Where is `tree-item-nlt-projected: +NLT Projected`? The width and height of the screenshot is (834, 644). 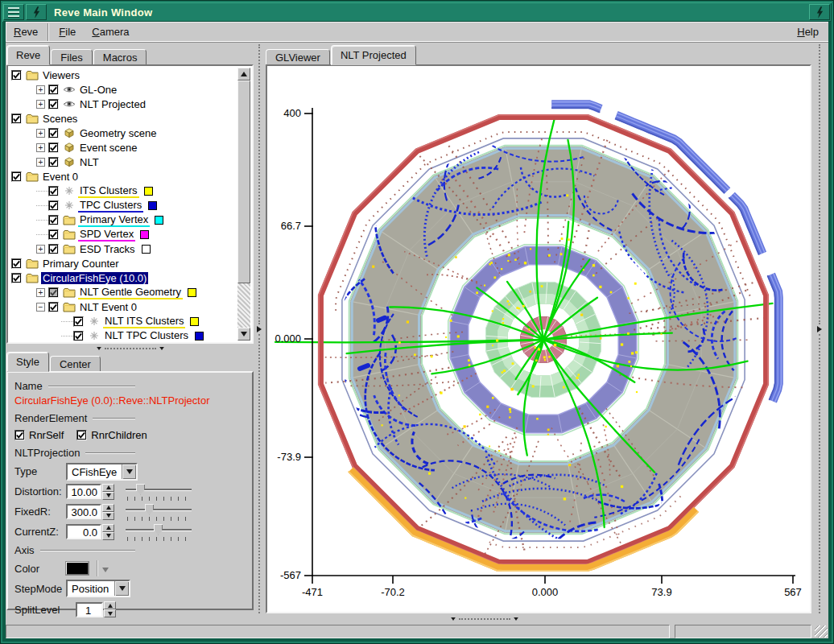 tree-item-nlt-projected: +NLT Projected is located at coordinates (124, 104).